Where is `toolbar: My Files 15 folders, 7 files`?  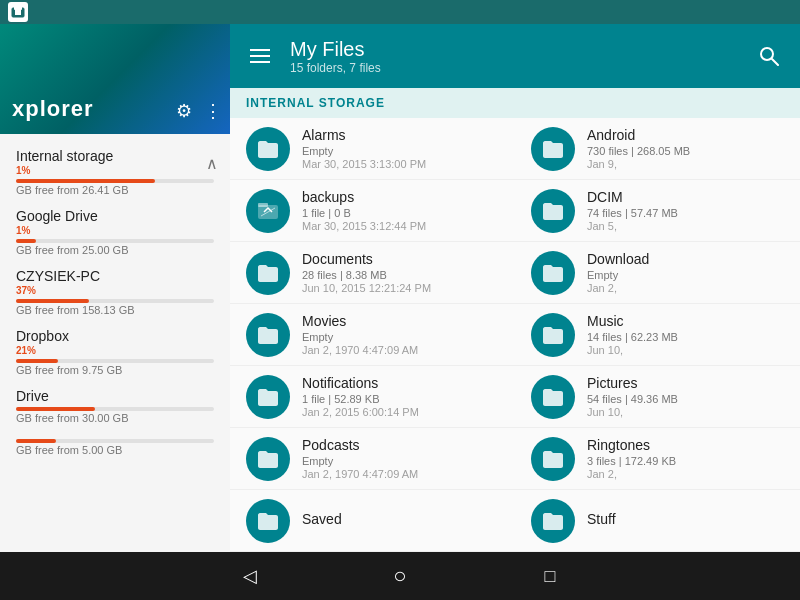
toolbar: My Files 15 folders, 7 files is located at coordinates (515, 56).